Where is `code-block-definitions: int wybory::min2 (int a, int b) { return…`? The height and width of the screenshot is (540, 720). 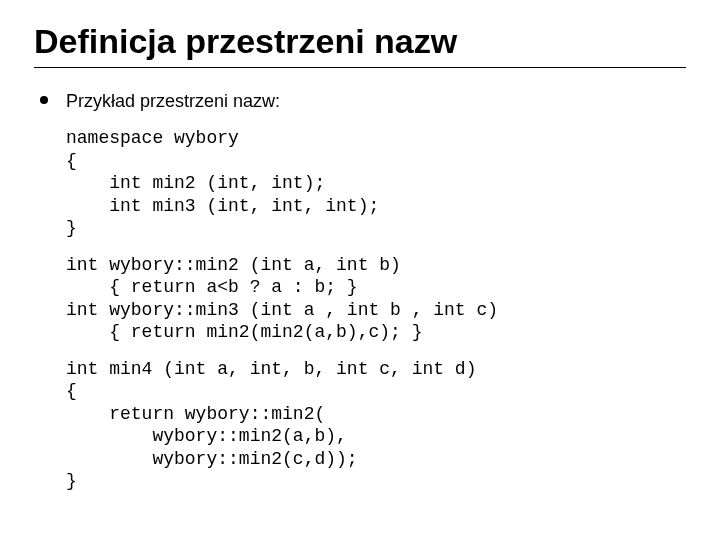
code-block-definitions: int wybory::min2 (int a, int b) { return… is located at coordinates (376, 299).